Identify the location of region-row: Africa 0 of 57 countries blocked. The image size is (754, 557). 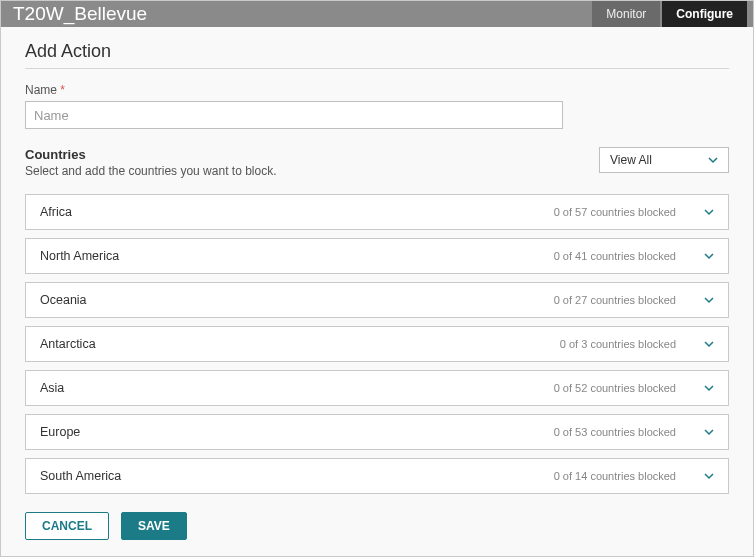
(377, 212).